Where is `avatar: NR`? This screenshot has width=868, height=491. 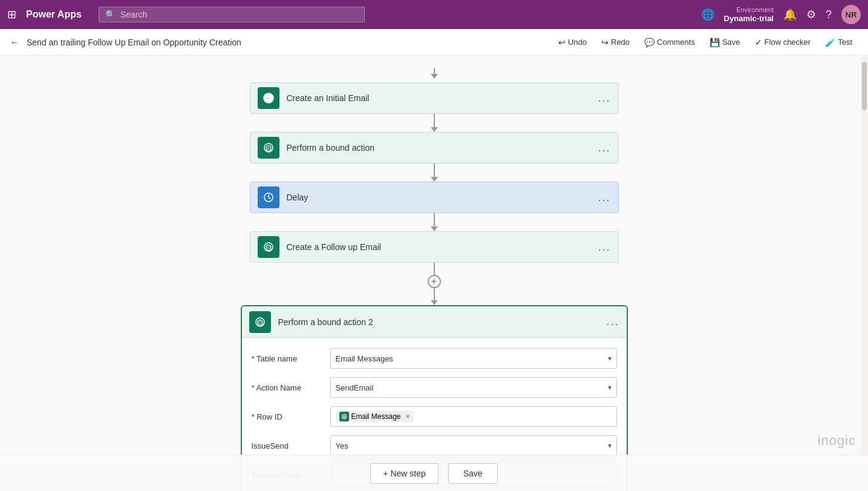
avatar: NR is located at coordinates (851, 15).